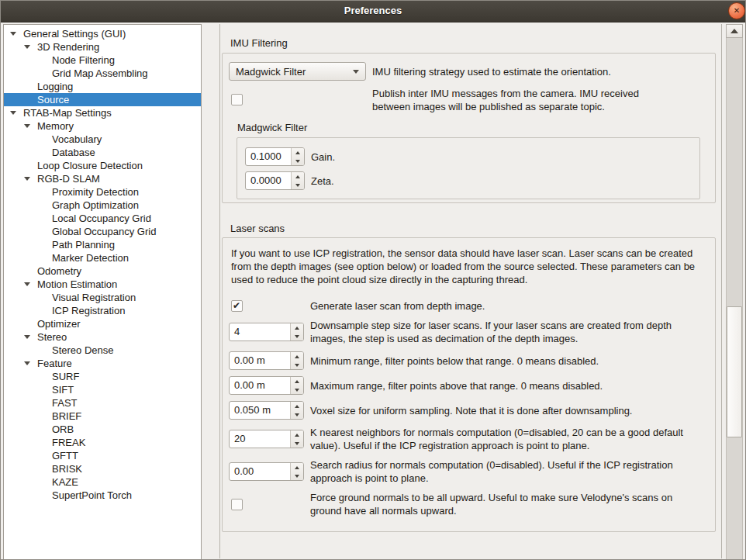 The height and width of the screenshot is (560, 746). What do you see at coordinates (102, 351) in the screenshot?
I see `tree-item-stereo-dense: Stereo Dense` at bounding box center [102, 351].